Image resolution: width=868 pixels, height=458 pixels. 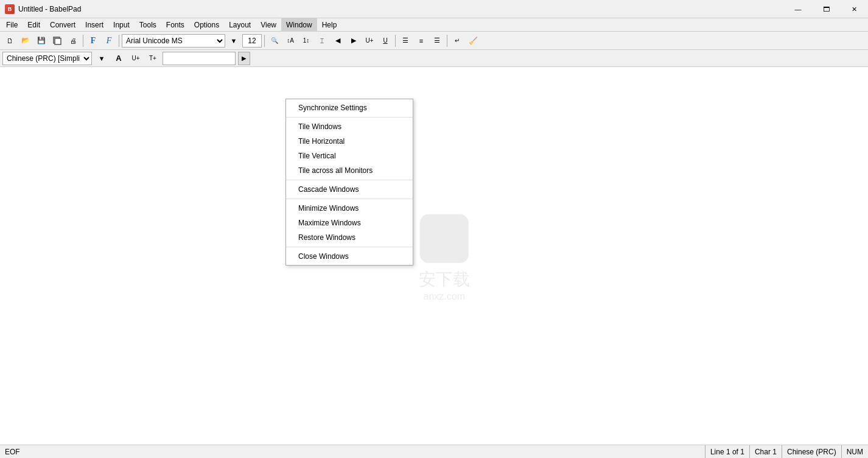 I want to click on toolbar-secondary: Chinese (PRC) [Simpli ▼ A U+ T+ ▶, so click(x=434, y=58).